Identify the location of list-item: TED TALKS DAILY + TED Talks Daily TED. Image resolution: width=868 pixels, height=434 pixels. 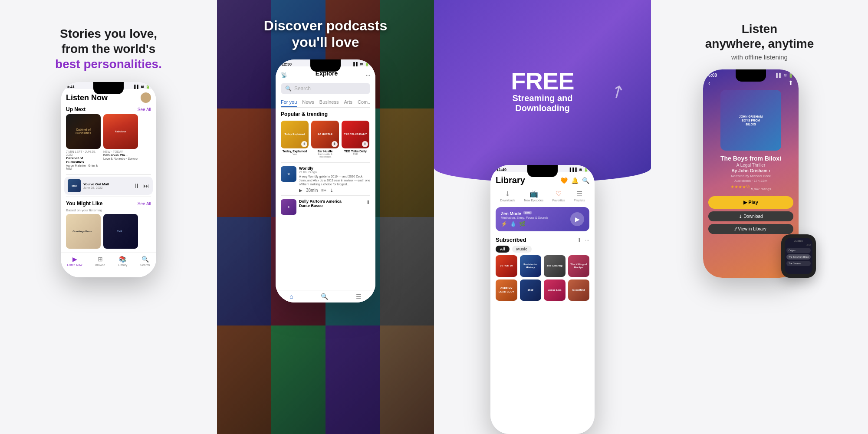
(355, 139).